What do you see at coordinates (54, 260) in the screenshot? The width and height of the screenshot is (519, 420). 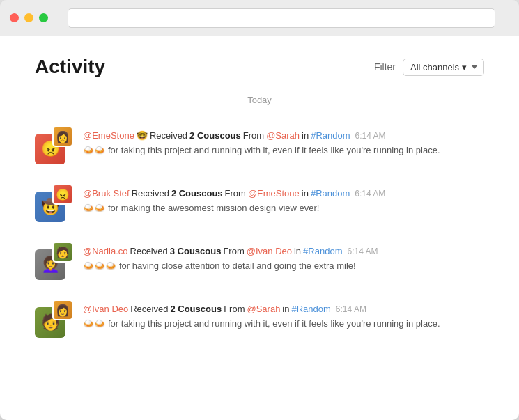 I see `avatar-stack: 👩‍🦱 🧑` at bounding box center [54, 260].